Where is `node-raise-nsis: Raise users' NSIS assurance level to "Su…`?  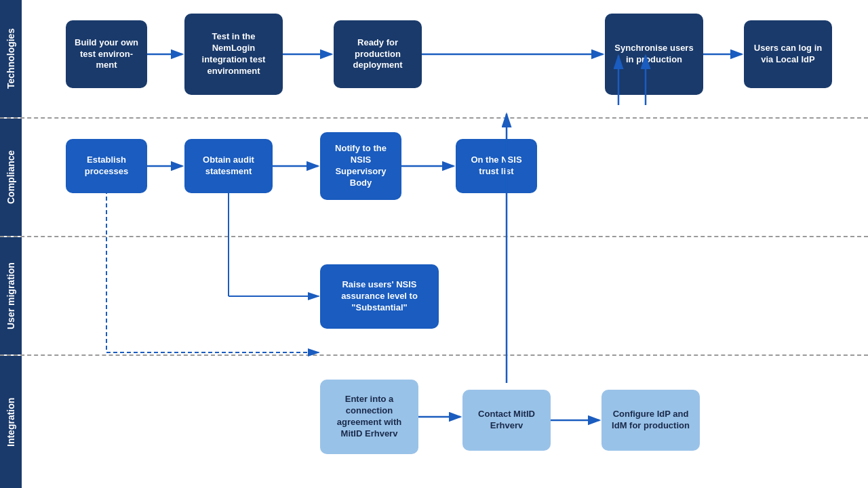 node-raise-nsis: Raise users' NSIS assurance level to "Su… is located at coordinates (380, 297).